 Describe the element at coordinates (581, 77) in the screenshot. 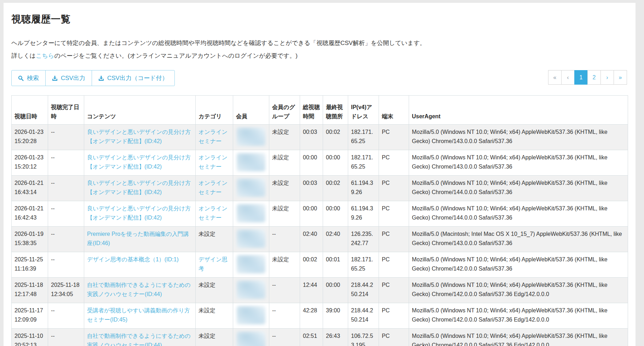

I see `pagination-page-1: 1` at that location.